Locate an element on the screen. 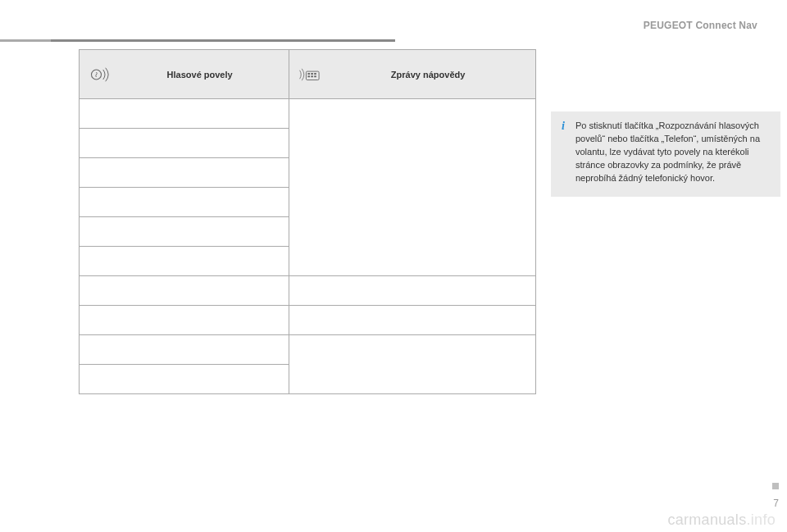 The image size is (787, 532). header-rule-left is located at coordinates (25, 41).